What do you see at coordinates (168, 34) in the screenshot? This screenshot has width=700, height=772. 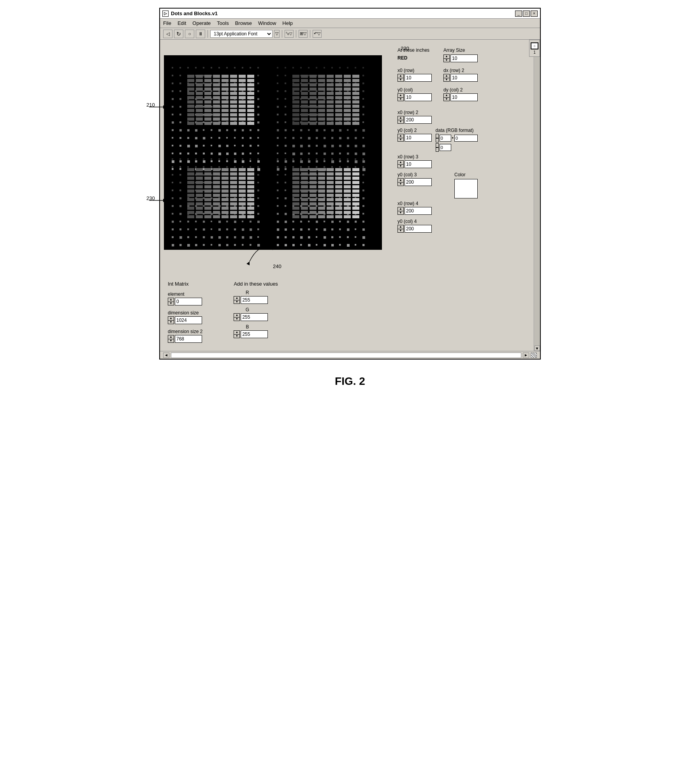 I see `toolbar-back-btn: ◁` at bounding box center [168, 34].